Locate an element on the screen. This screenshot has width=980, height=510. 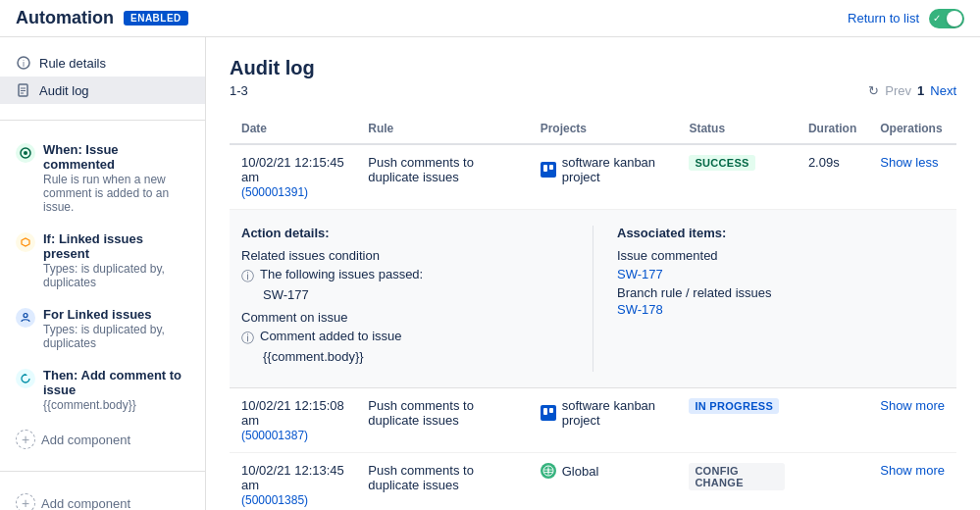
when-subtitle: Rule is run when a new comment is added … is located at coordinates (116, 193).